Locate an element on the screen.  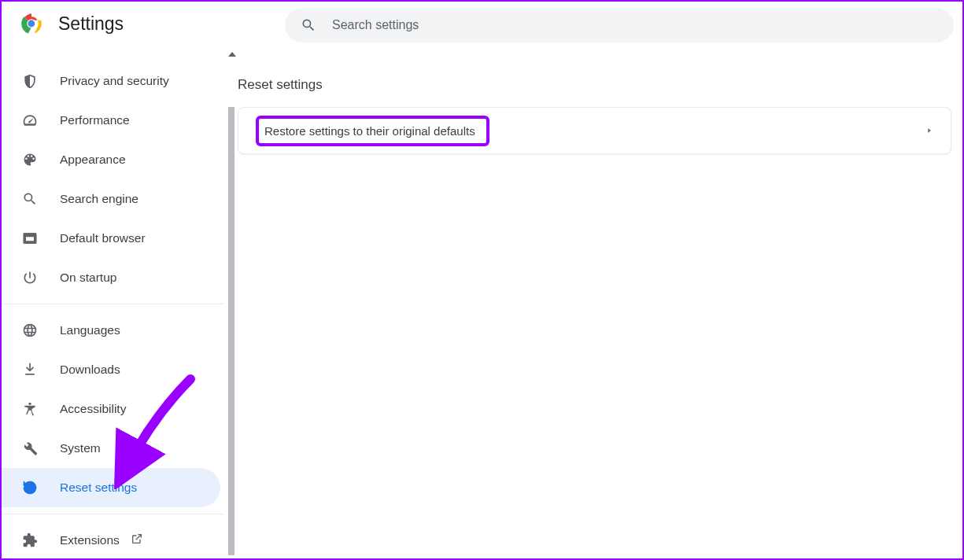
sidebar-item-label: Privacy and security is located at coordinates (115, 81).